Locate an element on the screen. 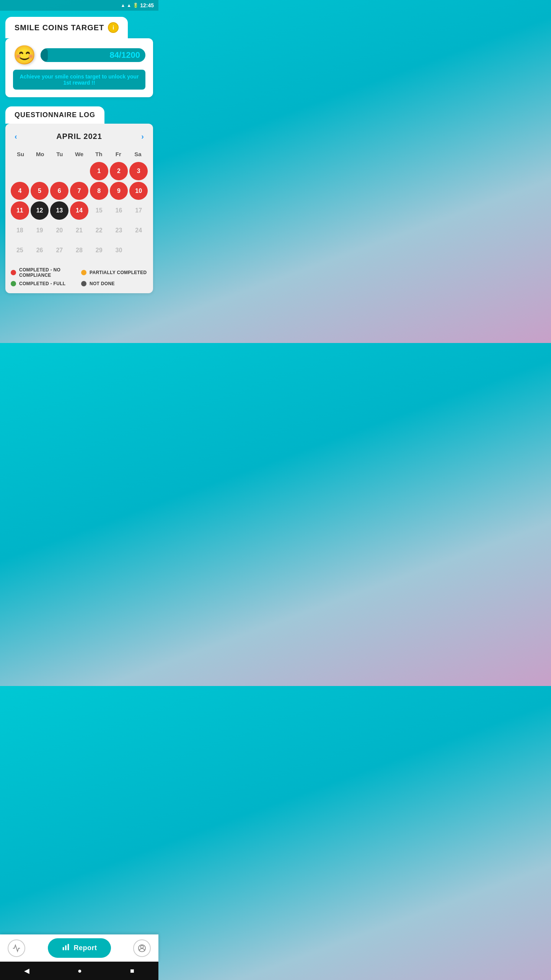 The width and height of the screenshot is (551, 980). calendar-day: 9 is located at coordinates (119, 191).